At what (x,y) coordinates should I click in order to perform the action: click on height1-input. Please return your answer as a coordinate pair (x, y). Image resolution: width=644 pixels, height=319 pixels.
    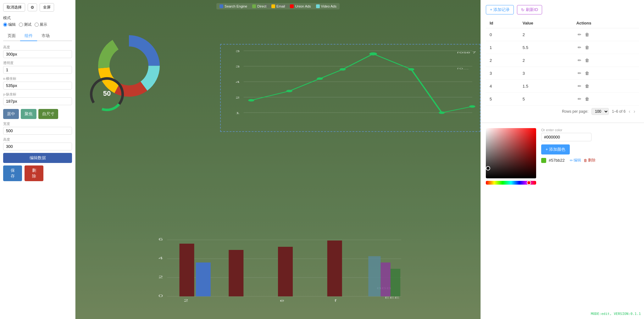
    Looking at the image, I should click on (38, 54).